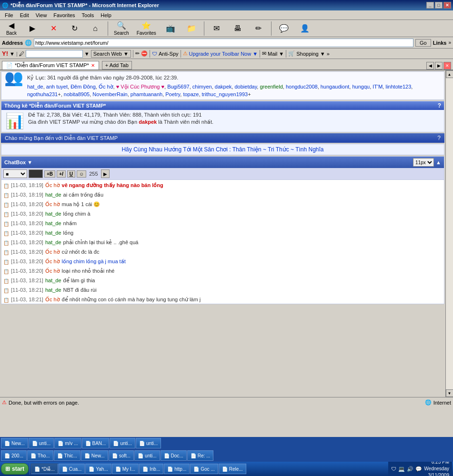  Describe the element at coordinates (201, 456) in the screenshot. I see `taskbar-button: 📄Re: ...` at that location.